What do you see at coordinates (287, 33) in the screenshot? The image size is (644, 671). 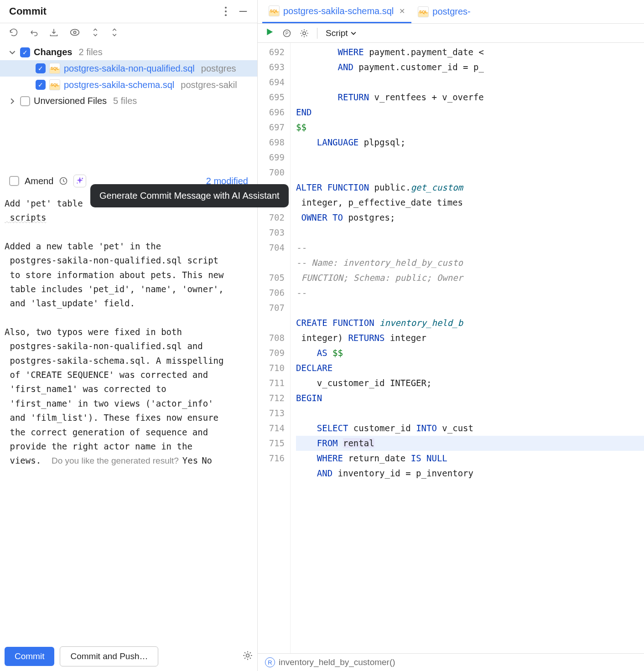 I see `profiler-icon: P` at bounding box center [287, 33].